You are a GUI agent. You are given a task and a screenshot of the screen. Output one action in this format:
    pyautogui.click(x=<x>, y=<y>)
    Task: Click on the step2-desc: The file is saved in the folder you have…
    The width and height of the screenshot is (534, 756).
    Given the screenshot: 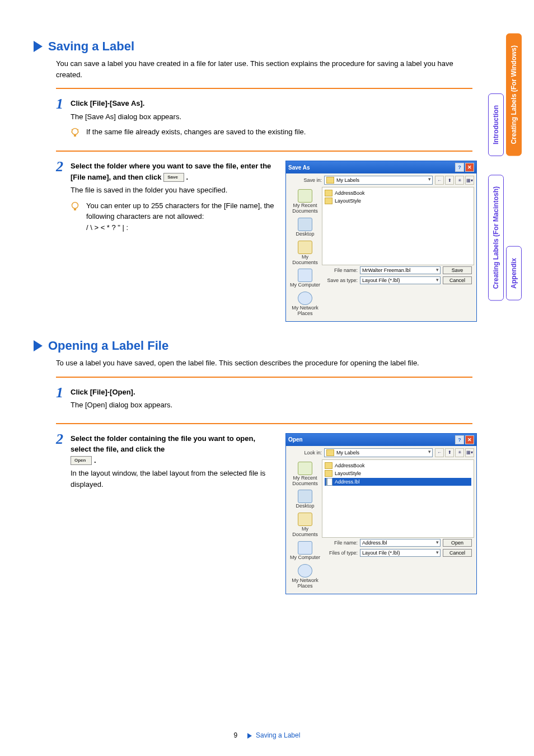 What is the action you would take?
    pyautogui.click(x=172, y=190)
    